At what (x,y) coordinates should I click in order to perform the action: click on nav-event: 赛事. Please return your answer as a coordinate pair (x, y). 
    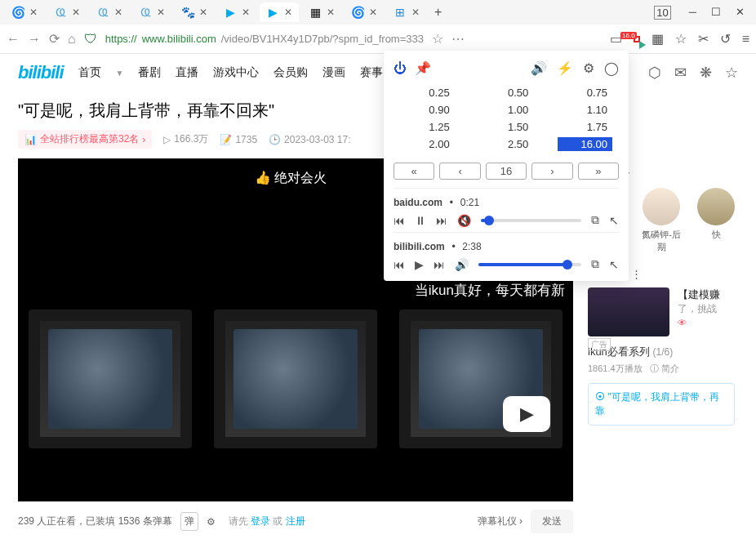
    Looking at the image, I should click on (371, 73).